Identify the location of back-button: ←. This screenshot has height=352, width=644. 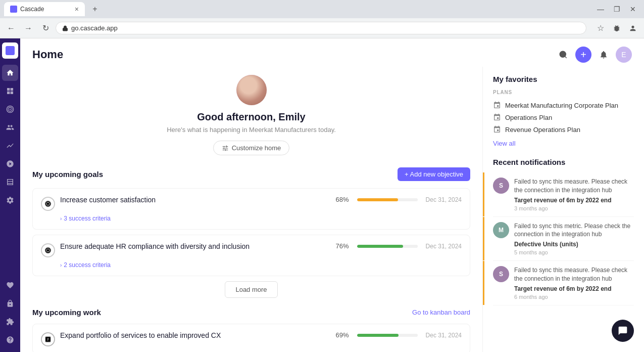
(11, 28).